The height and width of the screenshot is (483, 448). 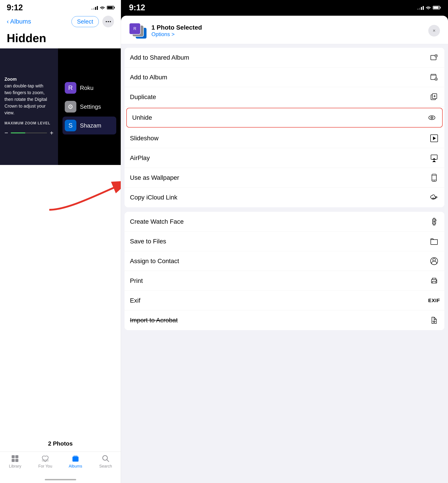 I want to click on action-wallpaper: Use as Wallpaper, so click(x=285, y=178).